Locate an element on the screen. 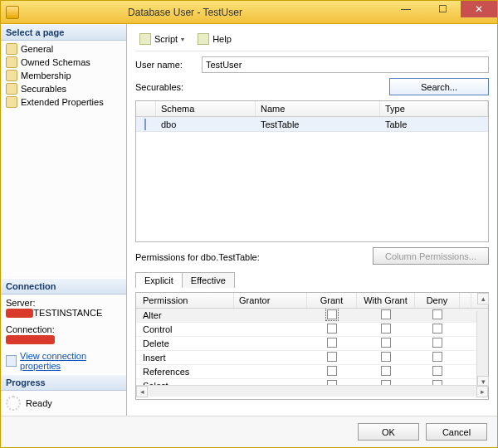 Image resolution: width=498 pixels, height=448 pixels. scroll-right-icon: ▸ is located at coordinates (482, 392).